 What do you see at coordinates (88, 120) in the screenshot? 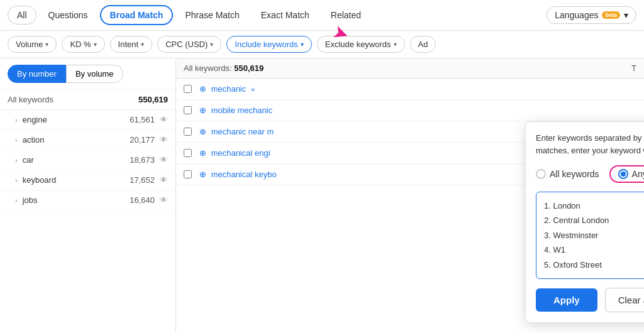
I see `sidebar-item: › engine 61,561 👁` at bounding box center [88, 120].